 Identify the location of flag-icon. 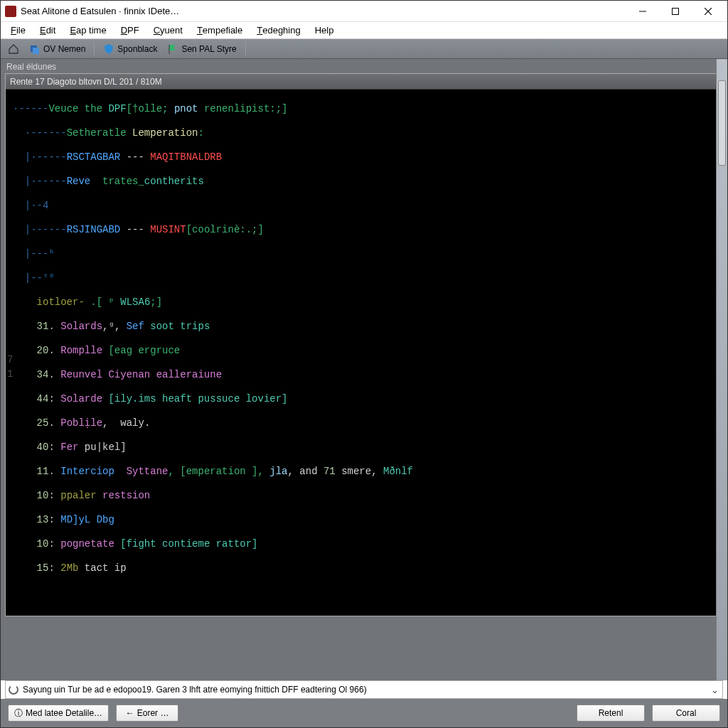
(173, 49).